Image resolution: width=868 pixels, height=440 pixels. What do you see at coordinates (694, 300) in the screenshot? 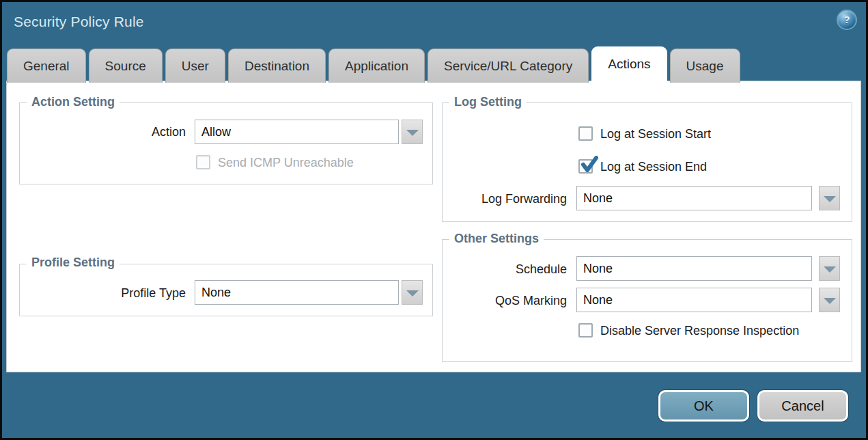
I see `qos-marking-dropdown: None` at bounding box center [694, 300].